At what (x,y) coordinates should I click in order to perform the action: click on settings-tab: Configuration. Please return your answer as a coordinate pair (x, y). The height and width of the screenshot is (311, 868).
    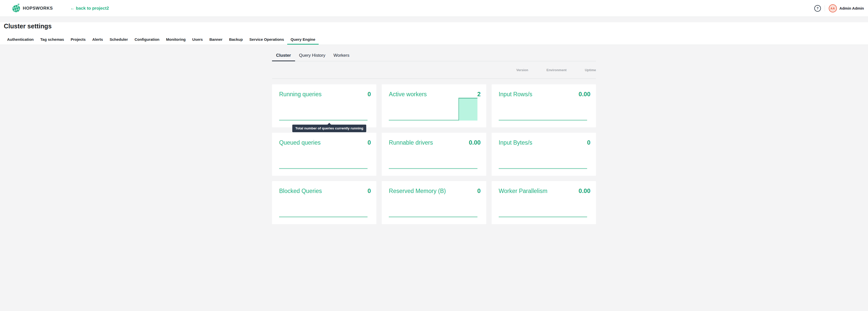
    Looking at the image, I should click on (147, 41).